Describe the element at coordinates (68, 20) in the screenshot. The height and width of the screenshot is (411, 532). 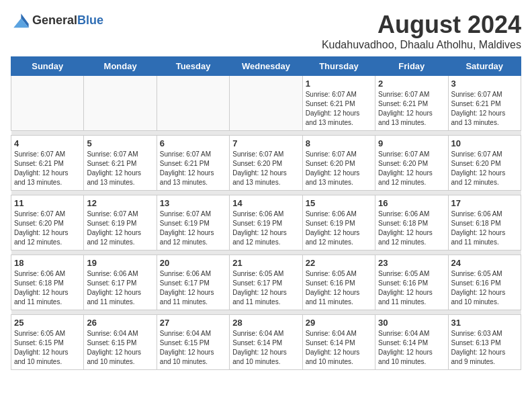
I see `logo-text: GeneralBlue` at that location.